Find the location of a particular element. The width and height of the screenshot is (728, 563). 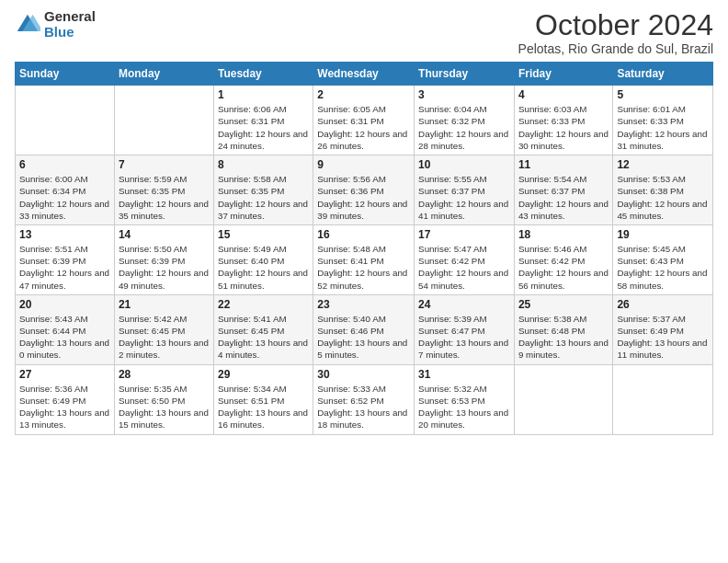

weekday-header-tuesday: Tuesday is located at coordinates (263, 74).